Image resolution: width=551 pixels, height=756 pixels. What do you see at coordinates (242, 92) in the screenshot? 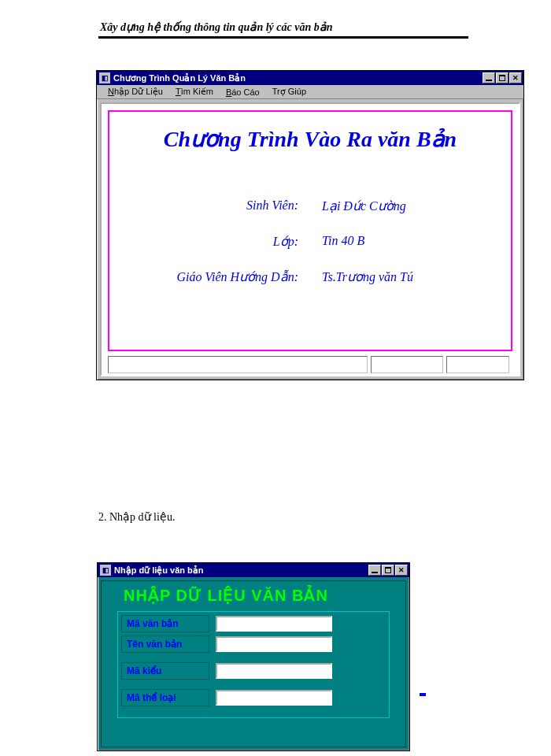
I see `menu-bao-cao: Báo Cáo` at bounding box center [242, 92].